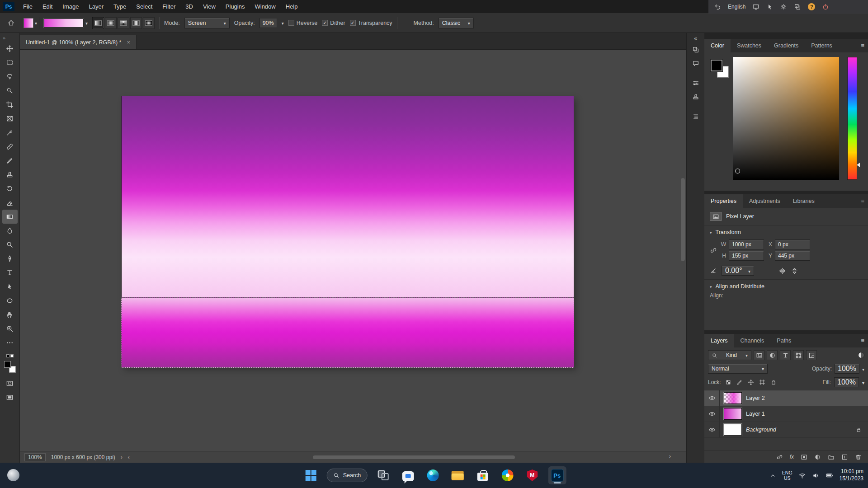 This screenshot has width=868, height=488. Describe the element at coordinates (755, 414) in the screenshot. I see `layer-name: Layer 1` at that location.